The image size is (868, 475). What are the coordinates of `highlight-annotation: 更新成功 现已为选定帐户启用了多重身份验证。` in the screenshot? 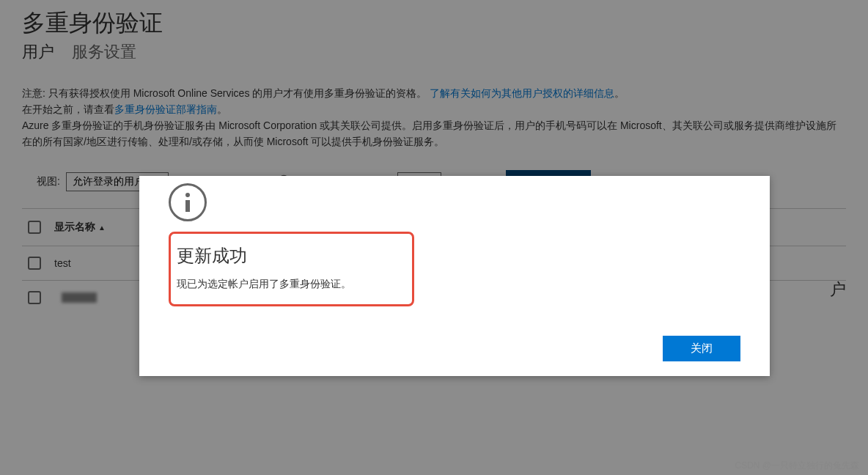 It's located at (292, 269).